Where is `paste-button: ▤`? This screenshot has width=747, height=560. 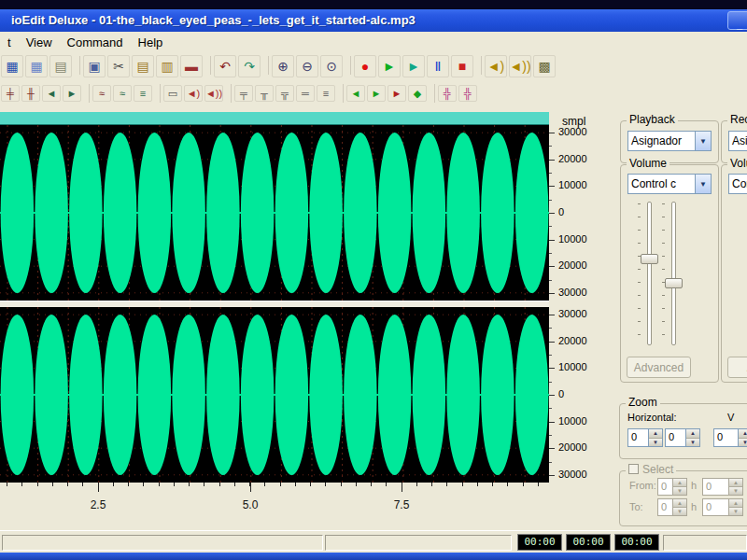 paste-button: ▤ is located at coordinates (143, 66).